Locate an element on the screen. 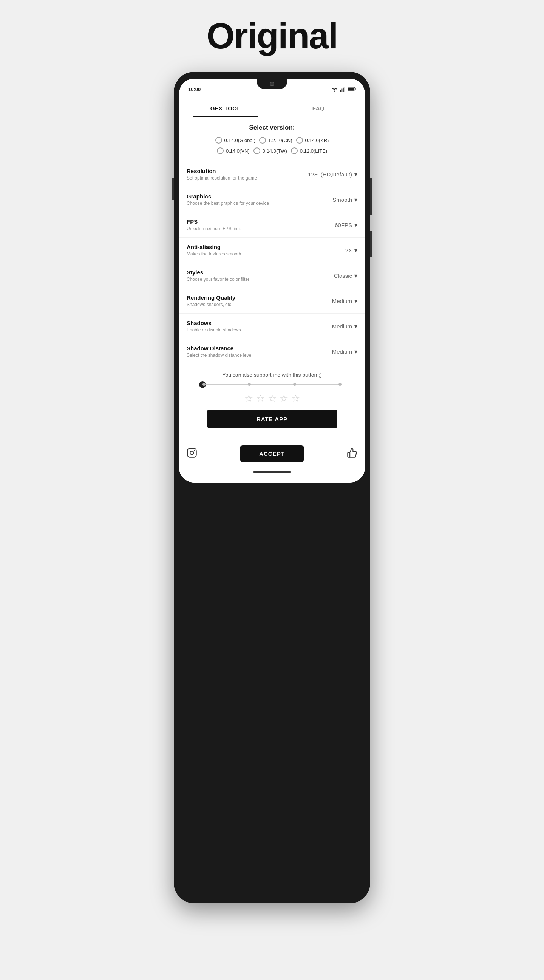  notch is located at coordinates (272, 84).